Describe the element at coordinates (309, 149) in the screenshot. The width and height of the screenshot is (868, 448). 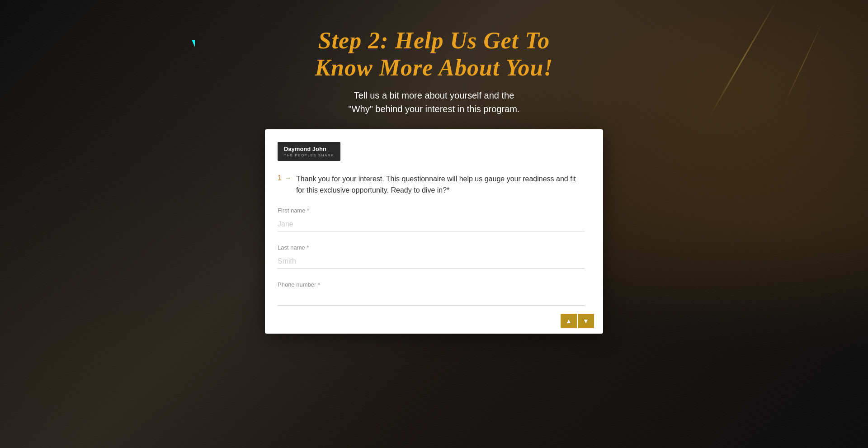
I see `logo-text: Daymond John` at that location.